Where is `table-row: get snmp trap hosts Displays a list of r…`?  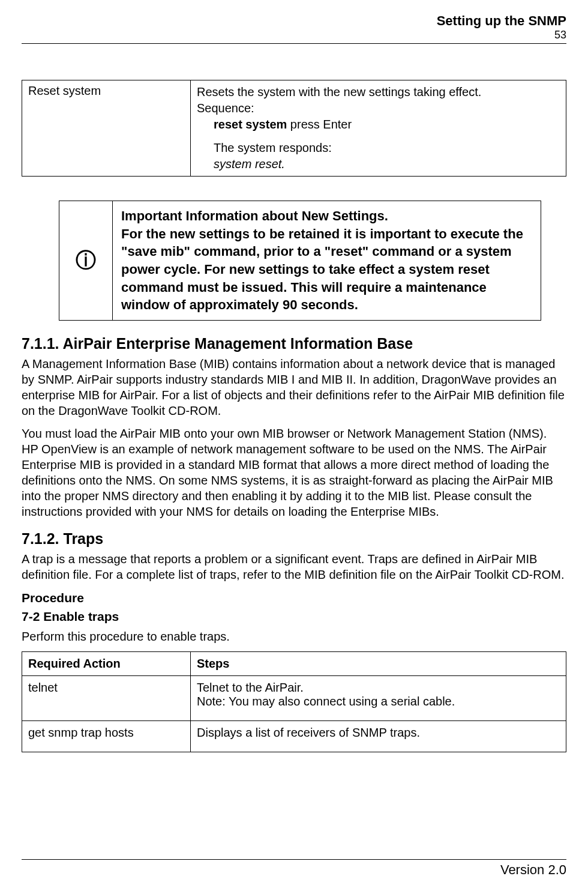
table-row: get snmp trap hosts Displays a list of r… is located at coordinates (294, 736).